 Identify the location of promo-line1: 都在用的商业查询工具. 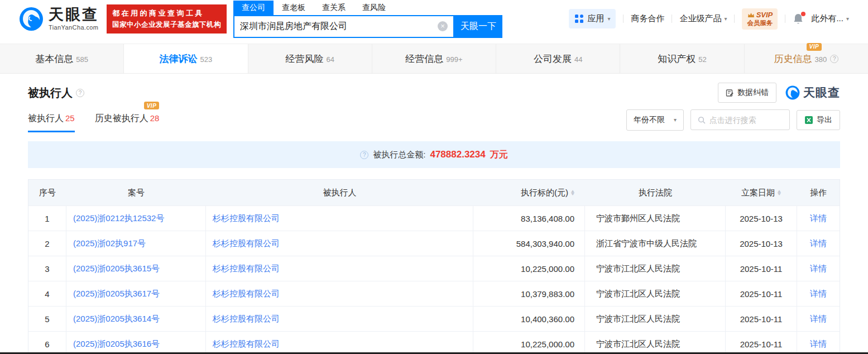
(166, 13).